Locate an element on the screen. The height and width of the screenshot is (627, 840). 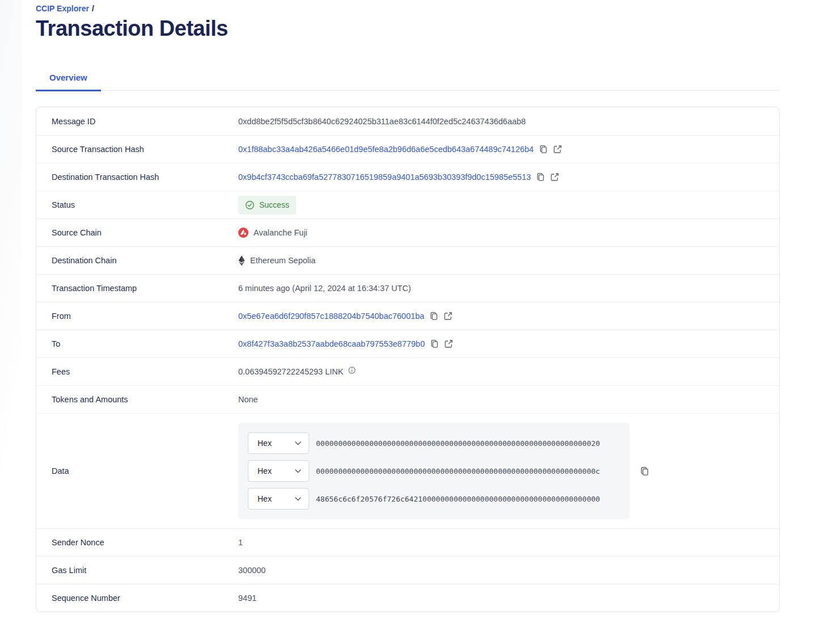
dest-chain-name: Ethereum Sepolia is located at coordinates (282, 260).